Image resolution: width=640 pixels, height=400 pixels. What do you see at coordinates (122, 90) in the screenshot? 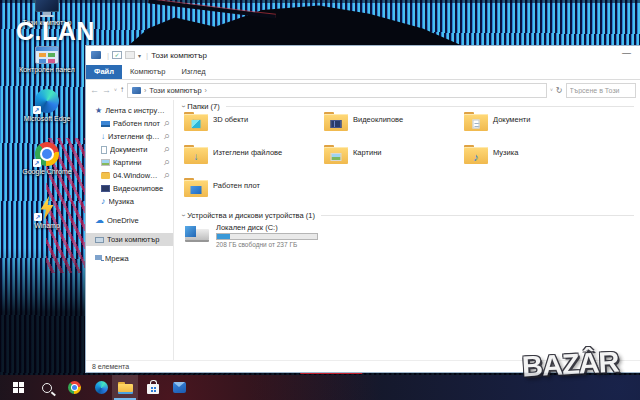
I see `up-icon: ↑` at bounding box center [122, 90].